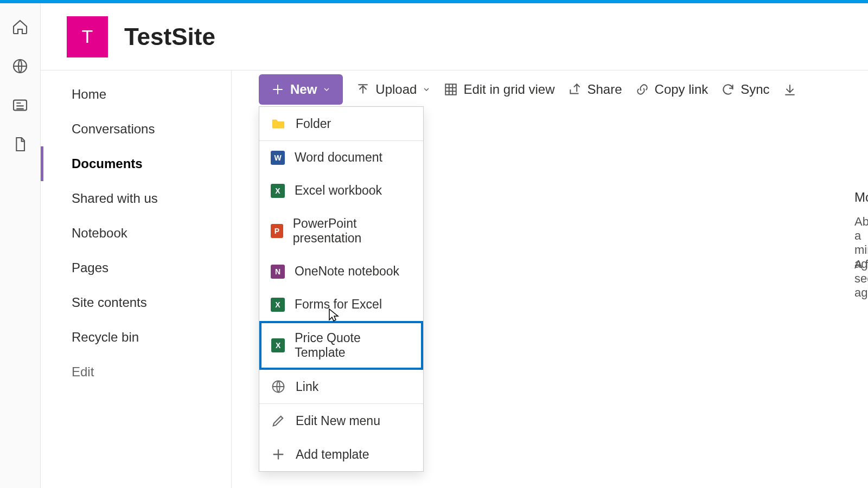 The width and height of the screenshot is (868, 488). Describe the element at coordinates (339, 157) in the screenshot. I see `menu-item-label: Word document` at that location.